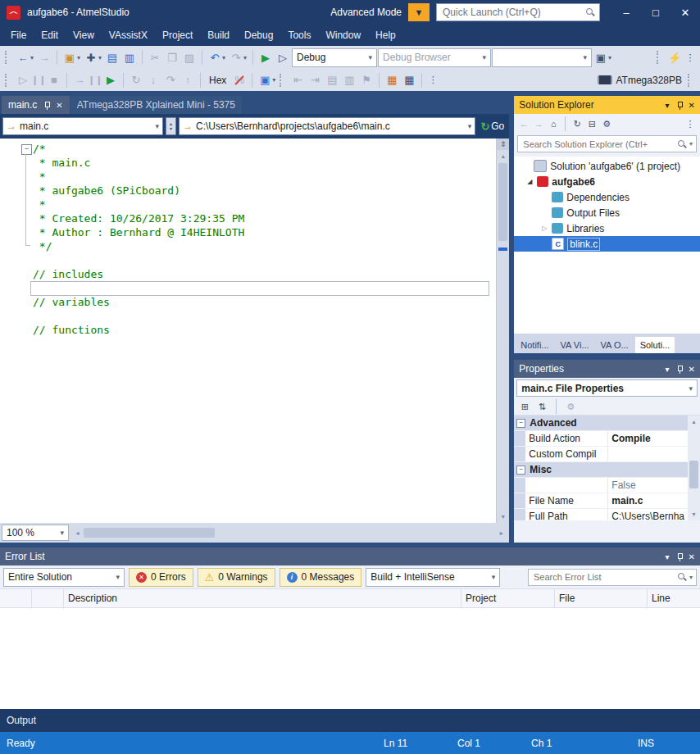  Describe the element at coordinates (607, 182) in the screenshot. I see `tree-item-project: ◢ aufgabe6` at that location.